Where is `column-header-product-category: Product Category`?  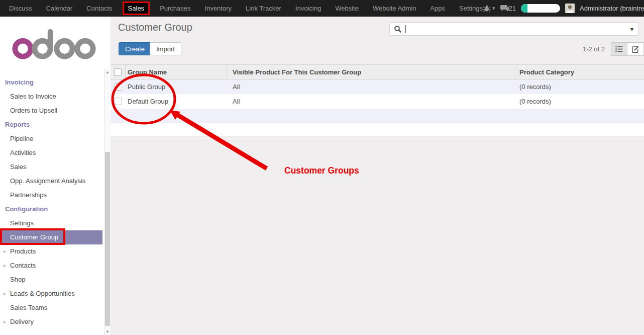
column-header-product-category: Product Category is located at coordinates (580, 72).